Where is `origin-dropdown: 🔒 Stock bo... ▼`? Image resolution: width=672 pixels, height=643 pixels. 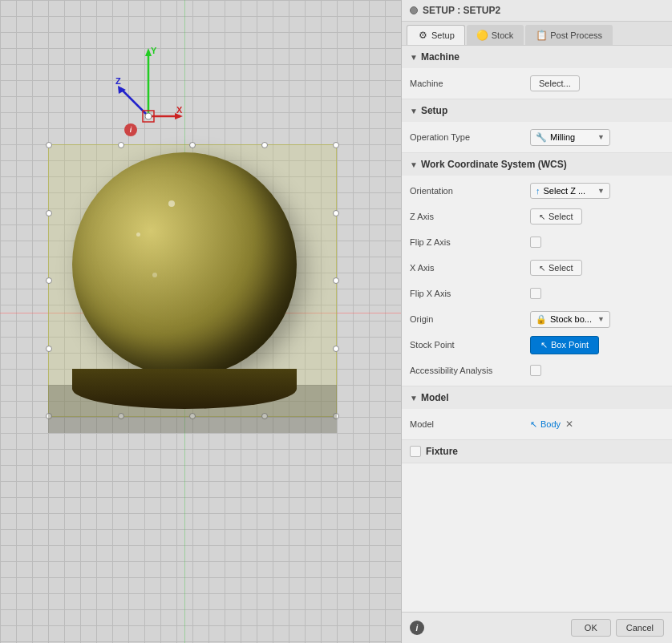 origin-dropdown: 🔒 Stock bo... ▼ is located at coordinates (570, 319).